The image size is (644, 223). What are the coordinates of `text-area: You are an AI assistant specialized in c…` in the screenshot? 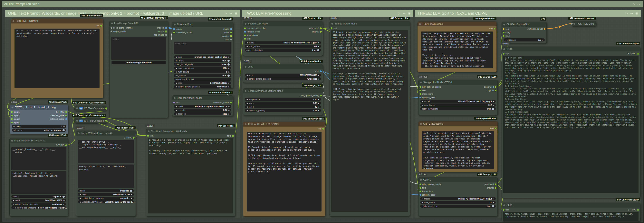 It's located at (284, 172).